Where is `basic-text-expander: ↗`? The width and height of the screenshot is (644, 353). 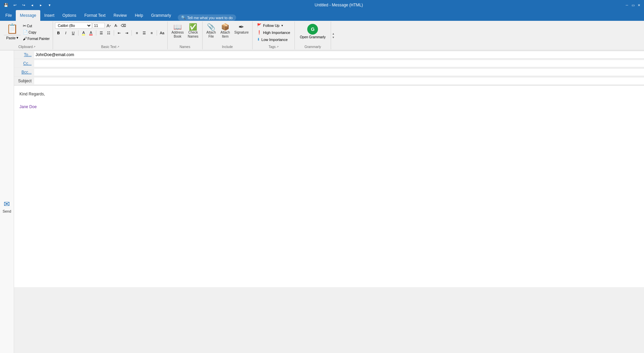 basic-text-expander: ↗ is located at coordinates (118, 47).